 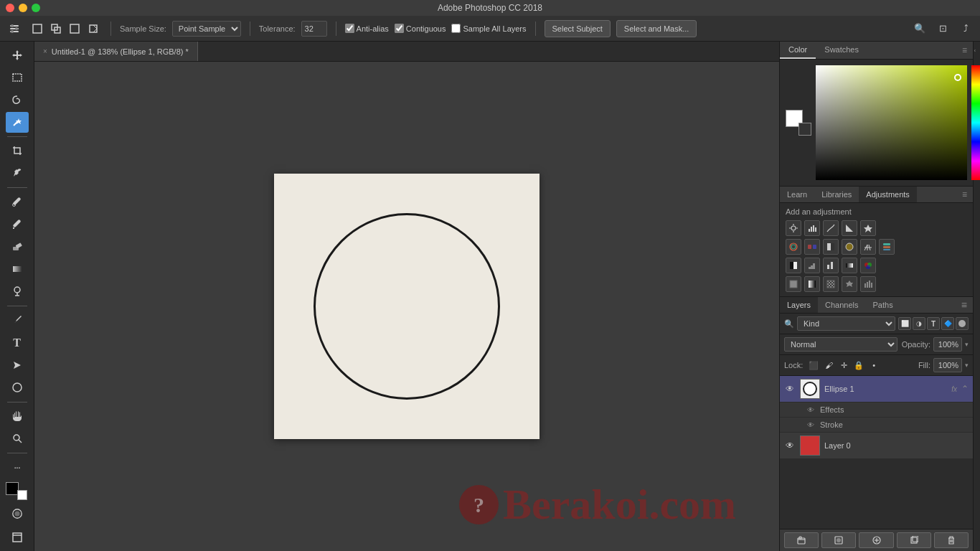 I want to click on filter-text: T, so click(x=933, y=324).